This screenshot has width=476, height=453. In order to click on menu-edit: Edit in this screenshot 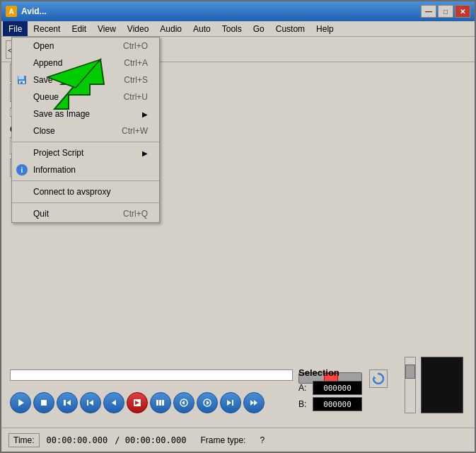, I will do `click(79, 28)`.